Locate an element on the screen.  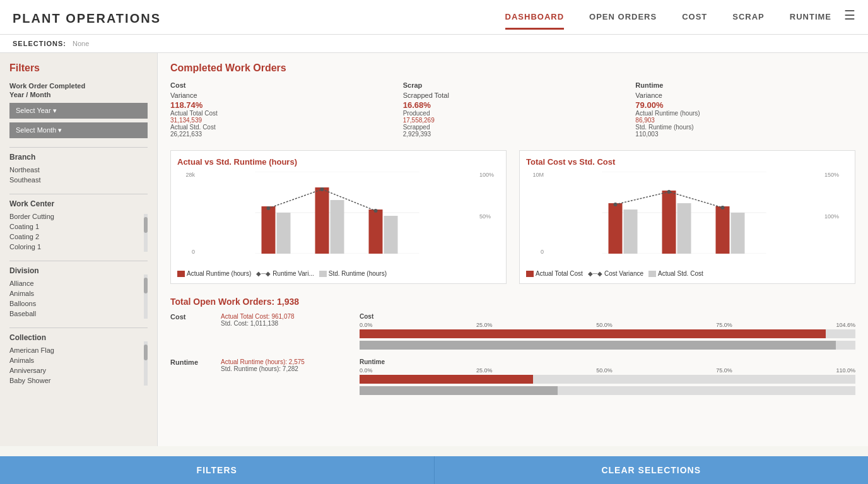
filters-title: Filters is located at coordinates (78, 68).